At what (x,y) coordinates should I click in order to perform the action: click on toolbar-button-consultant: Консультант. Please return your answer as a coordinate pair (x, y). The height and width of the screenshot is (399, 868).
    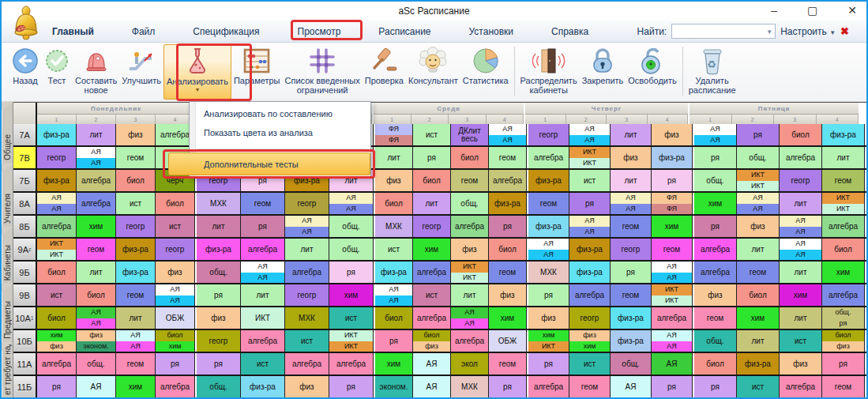
    Looking at the image, I should click on (433, 72).